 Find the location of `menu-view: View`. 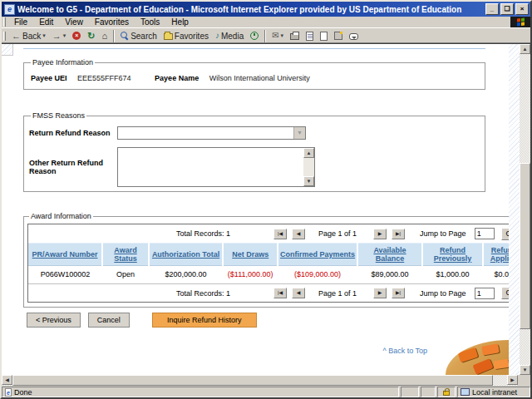

menu-view: View is located at coordinates (74, 22).